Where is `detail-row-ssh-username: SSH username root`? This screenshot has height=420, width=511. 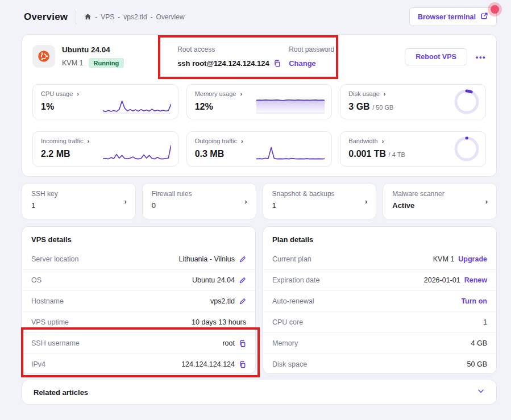 detail-row-ssh-username: SSH username root is located at coordinates (139, 343).